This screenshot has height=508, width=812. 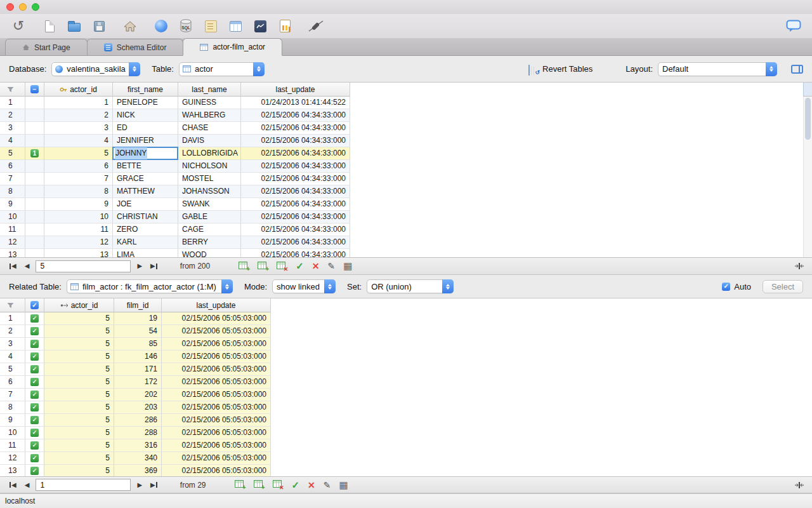 What do you see at coordinates (146, 166) in the screenshot?
I see `grid-cell: BETTE` at bounding box center [146, 166].